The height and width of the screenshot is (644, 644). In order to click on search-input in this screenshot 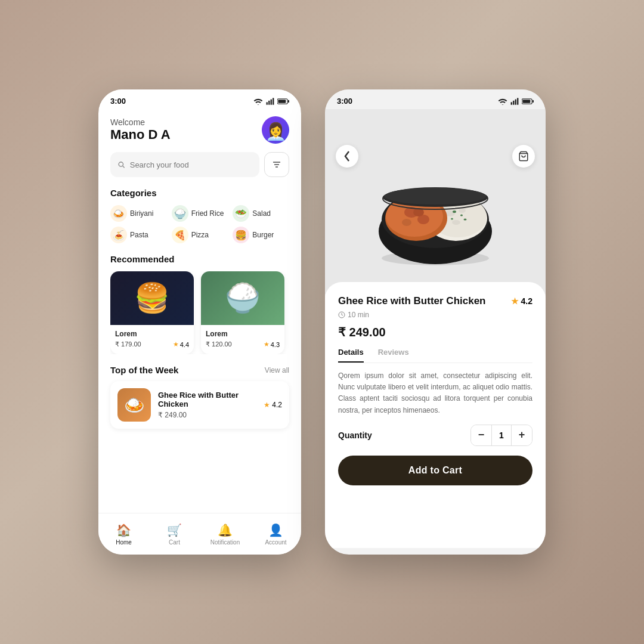, I will do `click(191, 165)`.